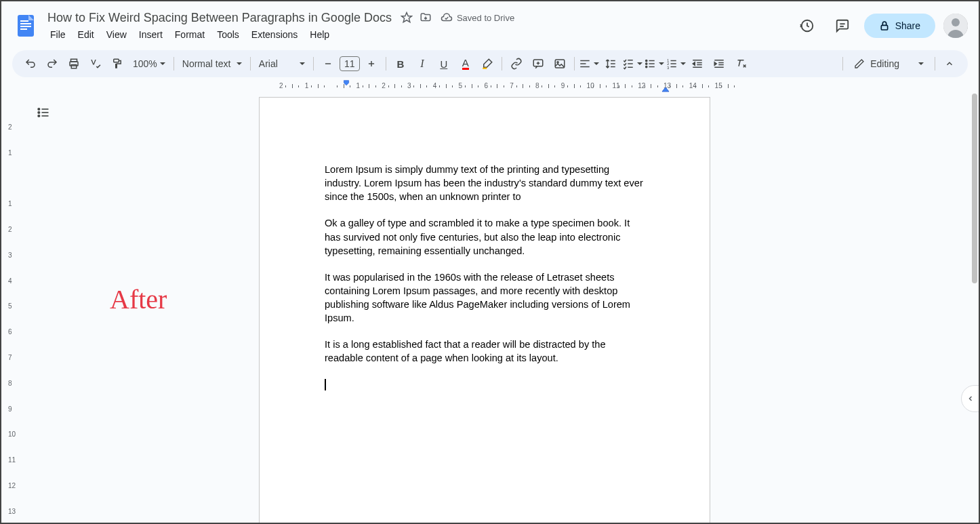  I want to click on link-button, so click(516, 64).